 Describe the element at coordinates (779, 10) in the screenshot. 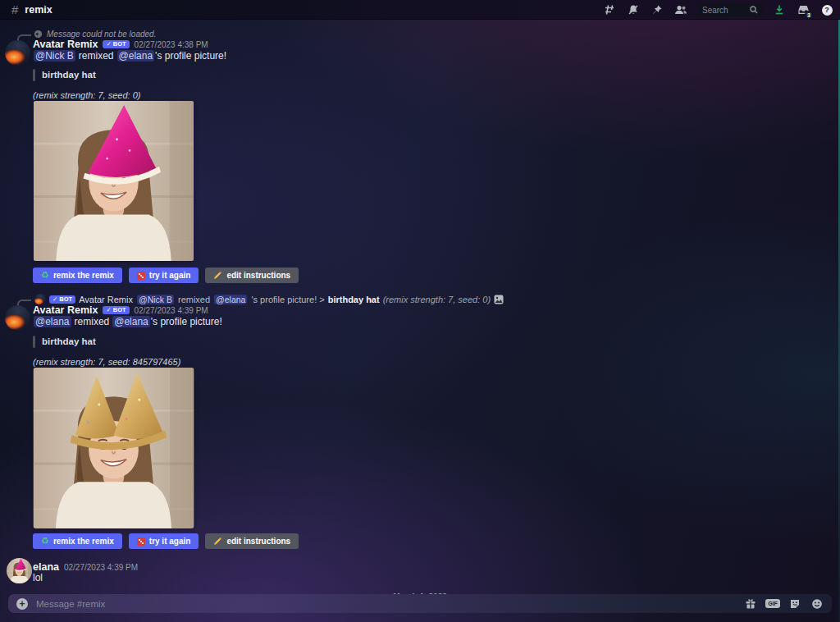

I see `update-download-icon` at that location.